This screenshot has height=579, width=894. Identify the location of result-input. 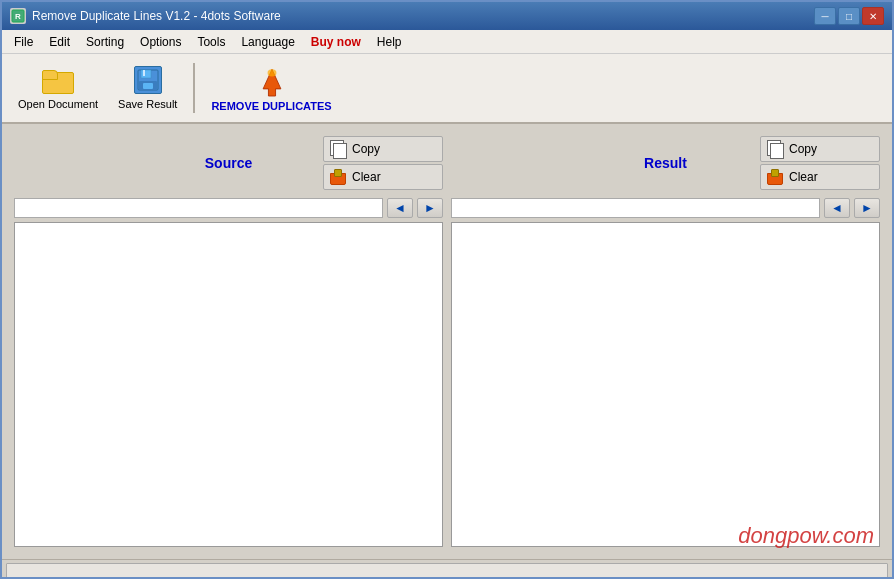
(636, 208).